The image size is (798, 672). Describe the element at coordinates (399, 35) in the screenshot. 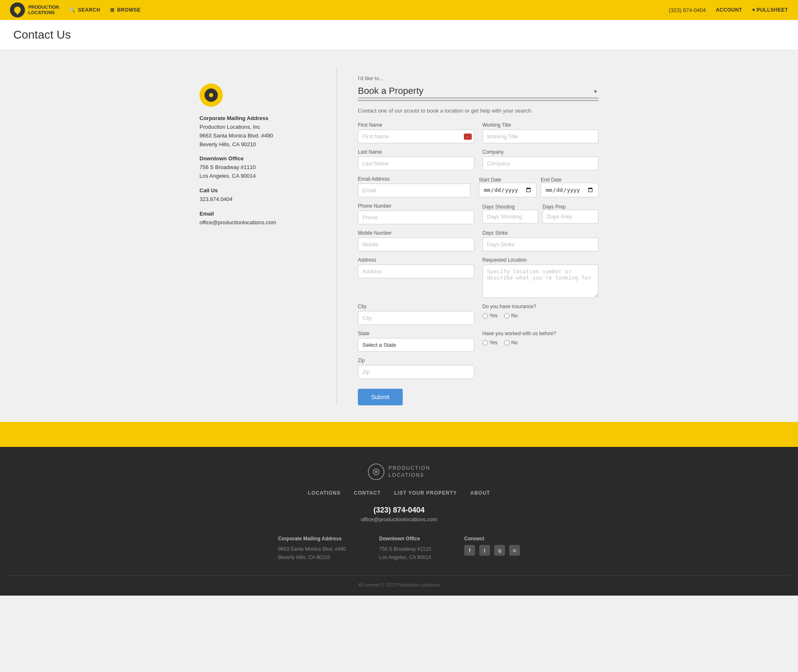

I see `page-title: Contact Us` at that location.